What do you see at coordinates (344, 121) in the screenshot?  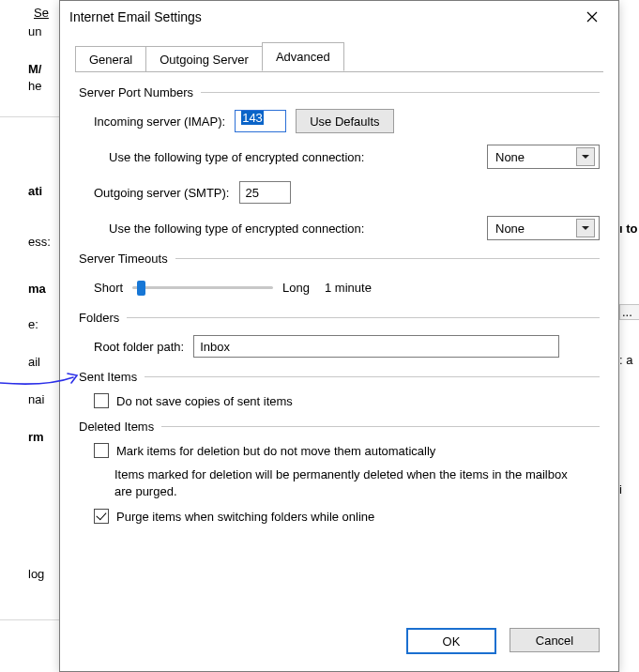 I see `use-defaults-button: Use Defaults` at bounding box center [344, 121].